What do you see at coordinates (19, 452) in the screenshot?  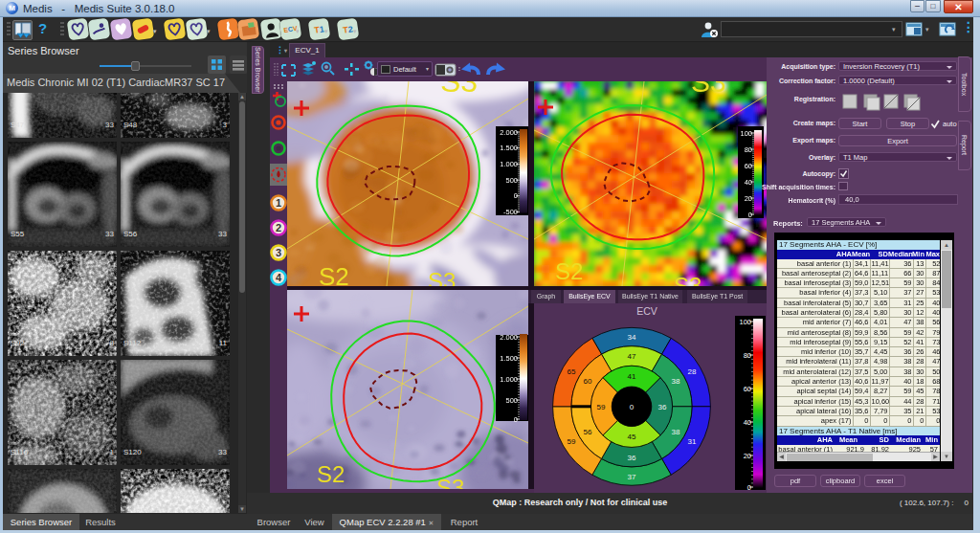 I see `svg-text: S116` at bounding box center [19, 452].